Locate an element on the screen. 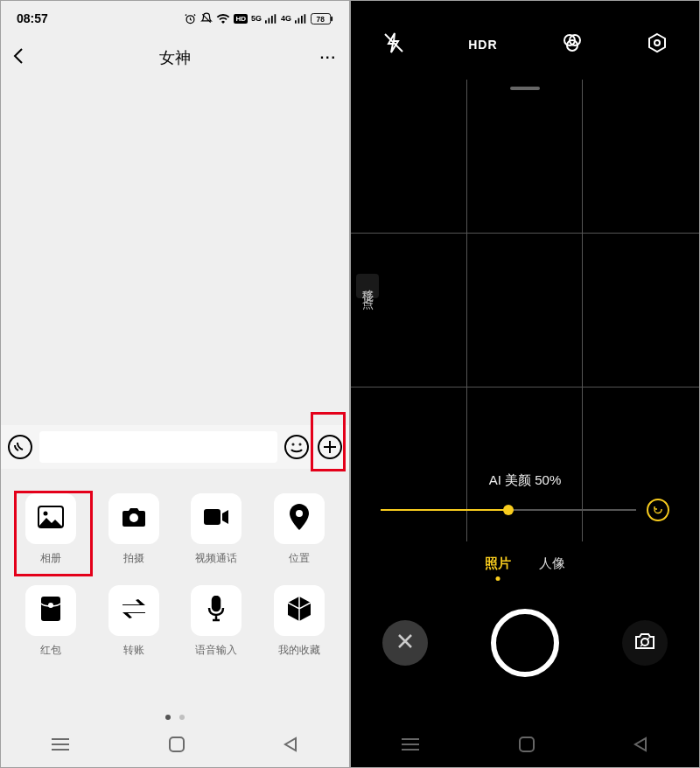  status-bar: 08:57 HD 5G 4G 78 is located at coordinates (175, 18).